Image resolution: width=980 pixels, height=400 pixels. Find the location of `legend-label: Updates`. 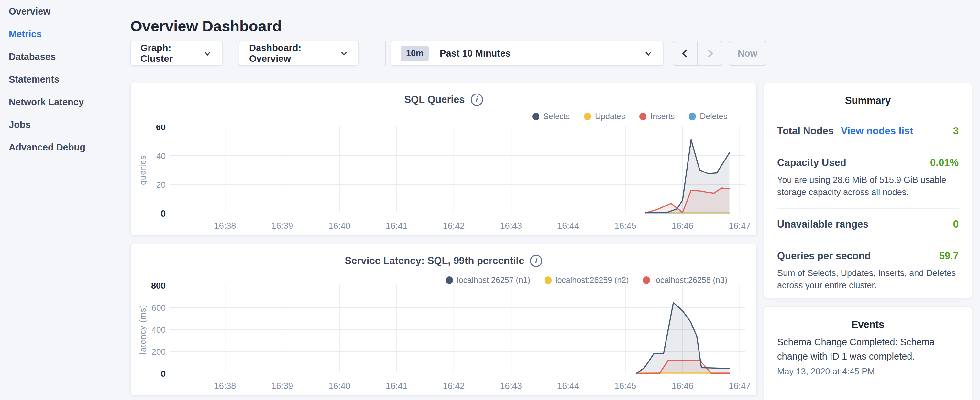

legend-label: Updates is located at coordinates (610, 116).